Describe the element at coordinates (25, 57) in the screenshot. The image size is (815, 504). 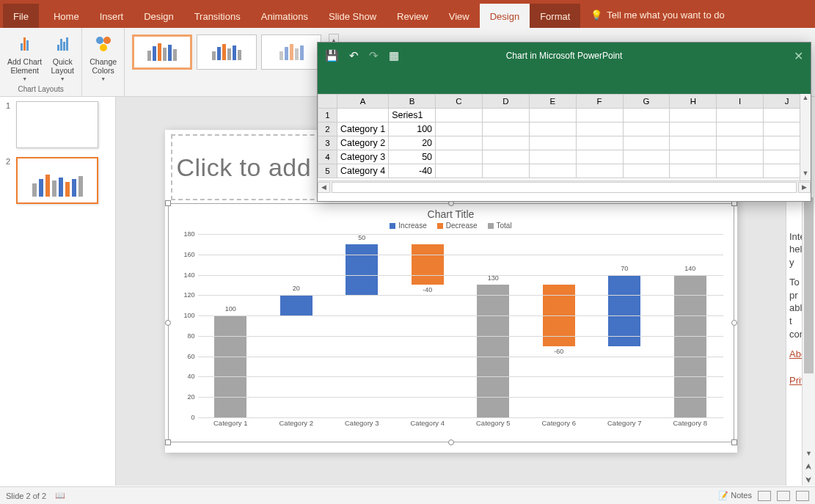
I see `add-chart-element-button: Add Chart Element ▼` at that location.